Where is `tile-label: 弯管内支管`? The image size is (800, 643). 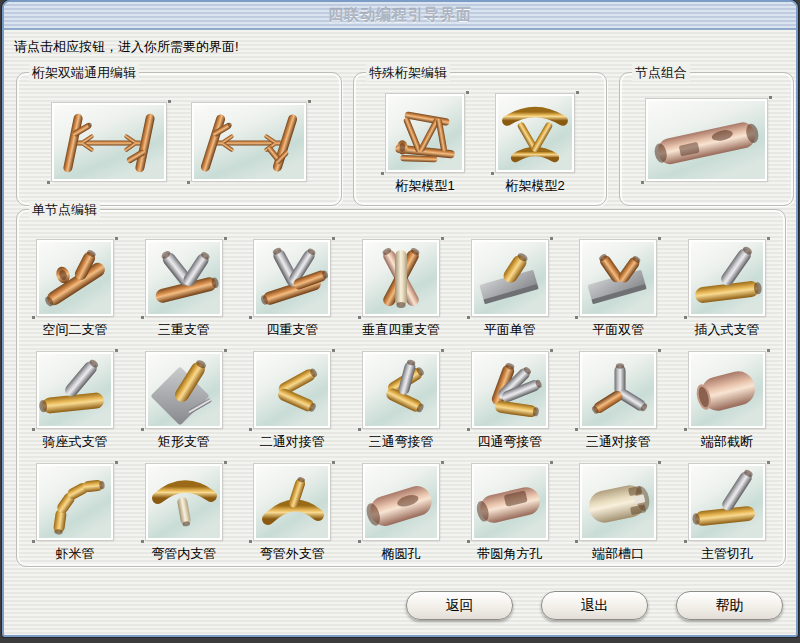
tile-label: 弯管内支管 is located at coordinates (184, 554).